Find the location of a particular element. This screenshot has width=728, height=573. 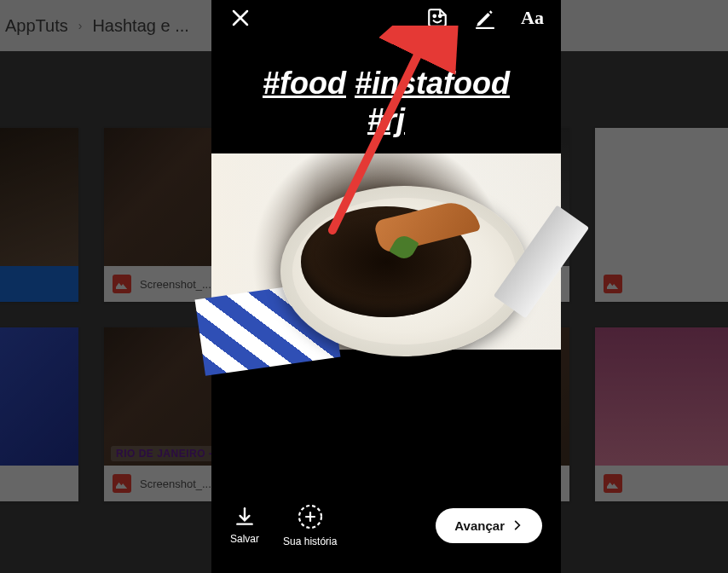

hashtag-3: #rj is located at coordinates (386, 119).